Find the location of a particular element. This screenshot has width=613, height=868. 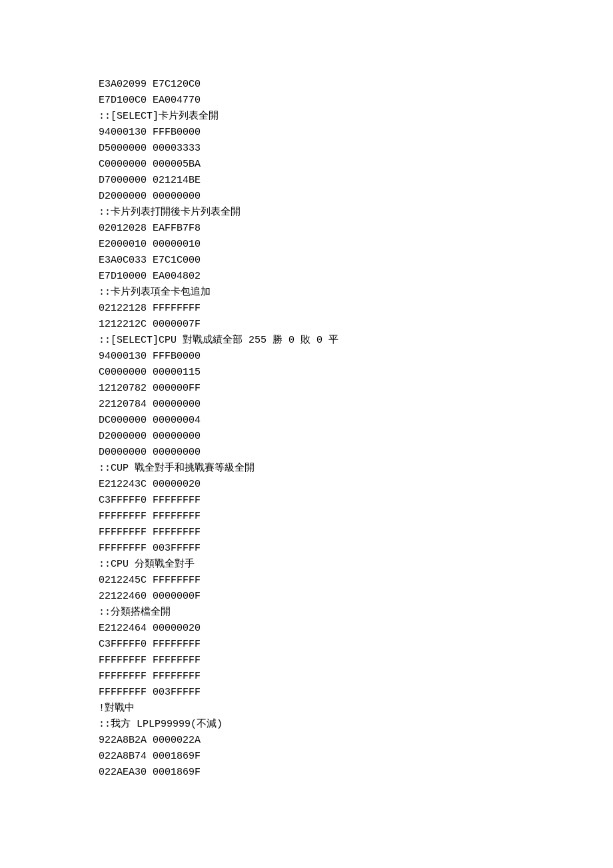

code-line: 1212212C 0000007F is located at coordinates (306, 325).